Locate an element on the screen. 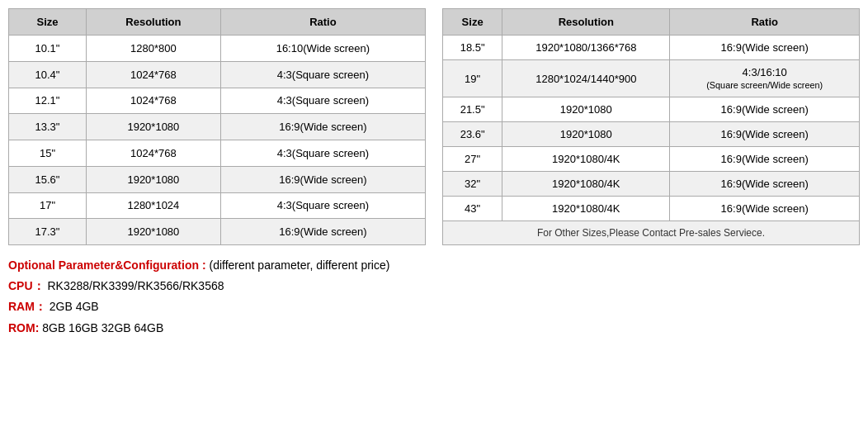 Image resolution: width=868 pixels, height=441 pixels. table-row: 19"1280*1024/1440*9004:3/16:10(Square sc… is located at coordinates (652, 79).